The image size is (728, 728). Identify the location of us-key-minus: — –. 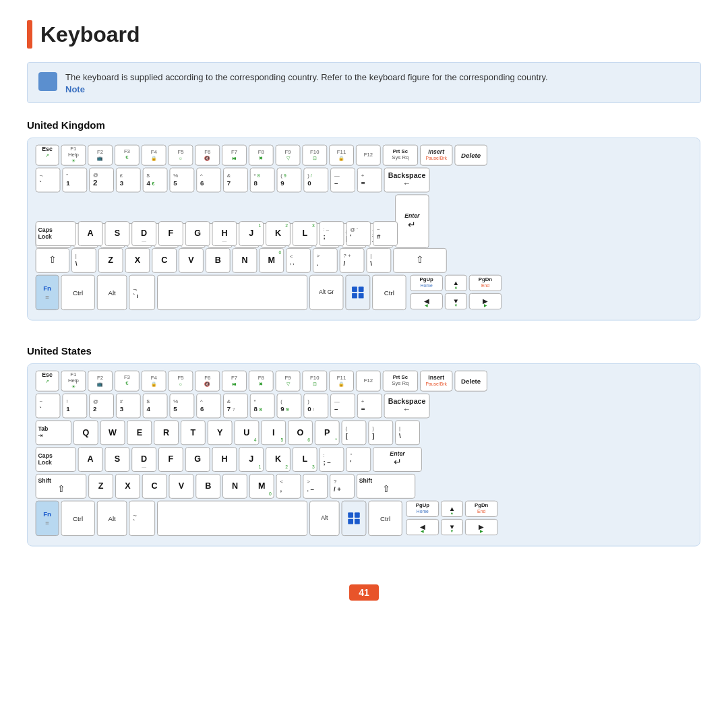
(342, 406).